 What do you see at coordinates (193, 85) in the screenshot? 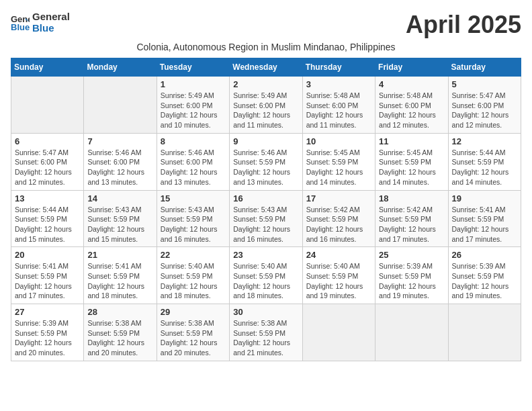
I see `day-number: 1` at bounding box center [193, 85].